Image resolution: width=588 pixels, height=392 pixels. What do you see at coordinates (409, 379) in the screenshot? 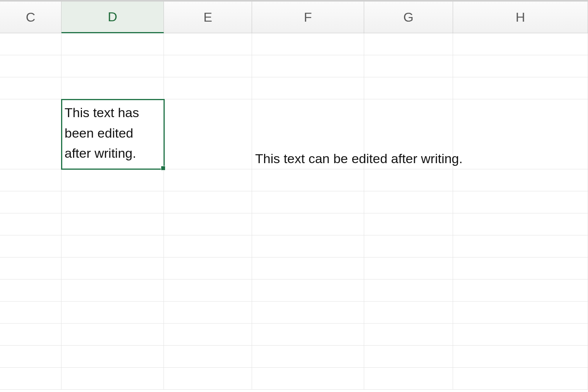
I see `cell-g14` at bounding box center [409, 379].